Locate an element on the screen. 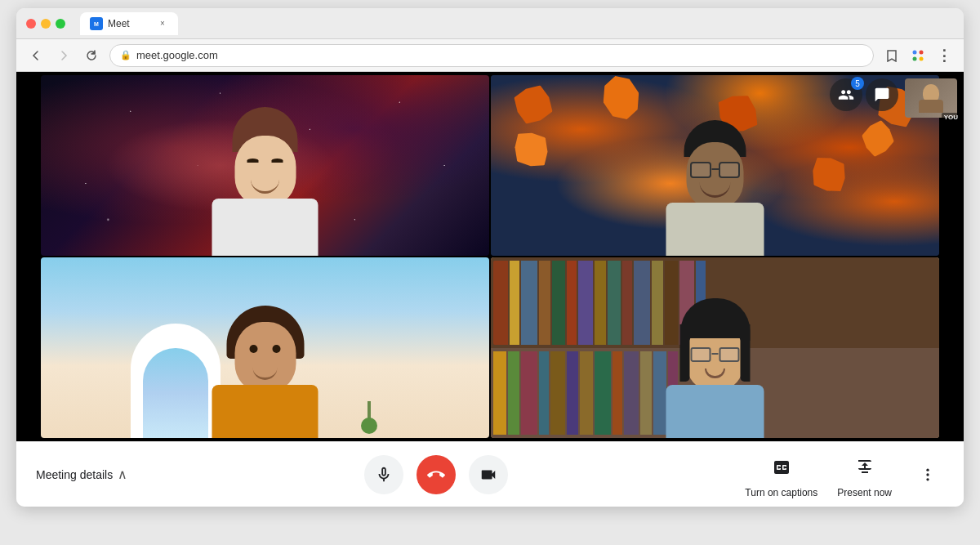  url-text: meet.google.com is located at coordinates (177, 56).